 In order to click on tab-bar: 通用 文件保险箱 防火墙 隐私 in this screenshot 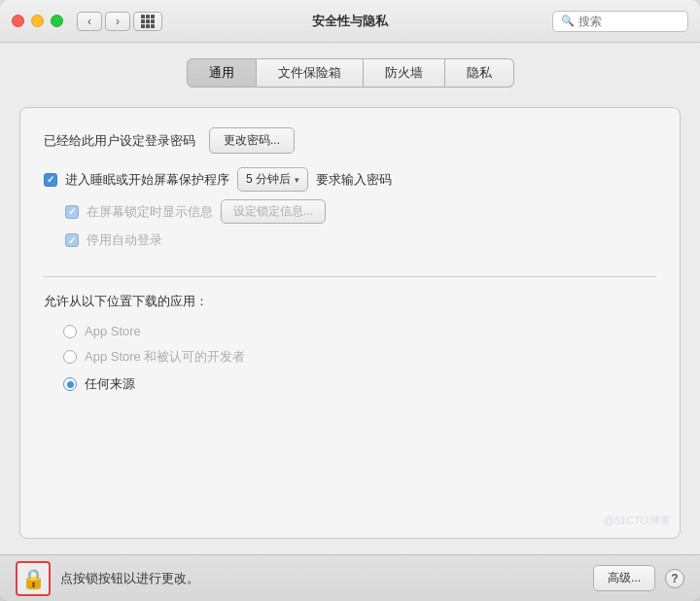, I will do `click(350, 73)`.